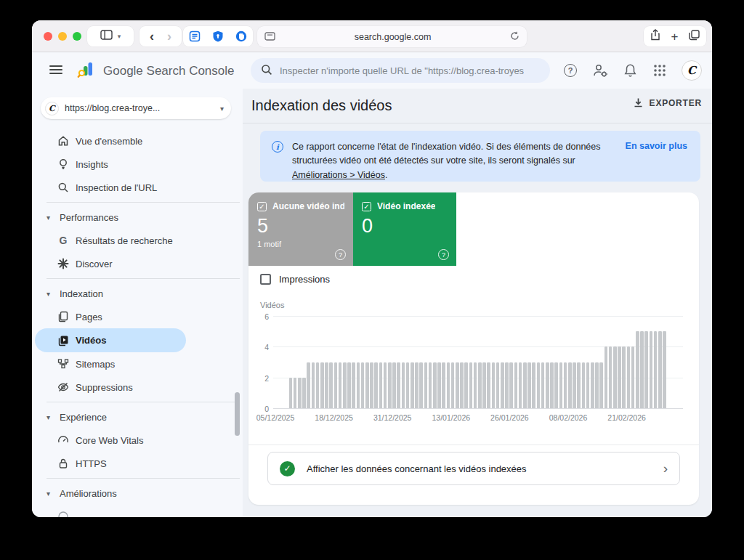 Image resolution: width=744 pixels, height=560 pixels. What do you see at coordinates (56, 71) in the screenshot?
I see `menu-button` at bounding box center [56, 71].